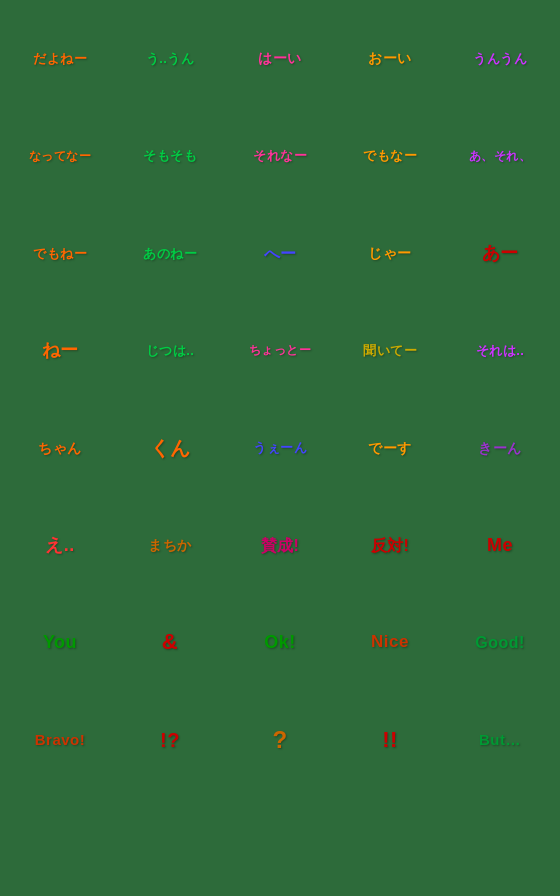  I want to click on sticker-label: あ、それ、, so click(500, 156).